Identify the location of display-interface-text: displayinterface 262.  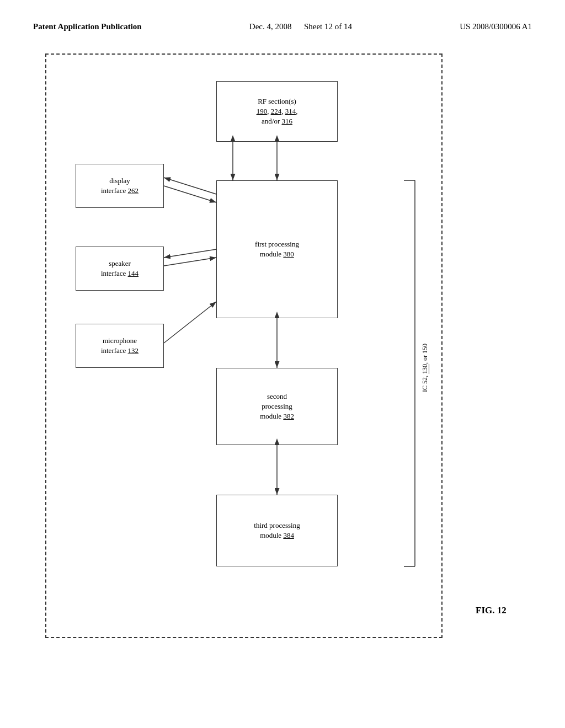
(120, 186).